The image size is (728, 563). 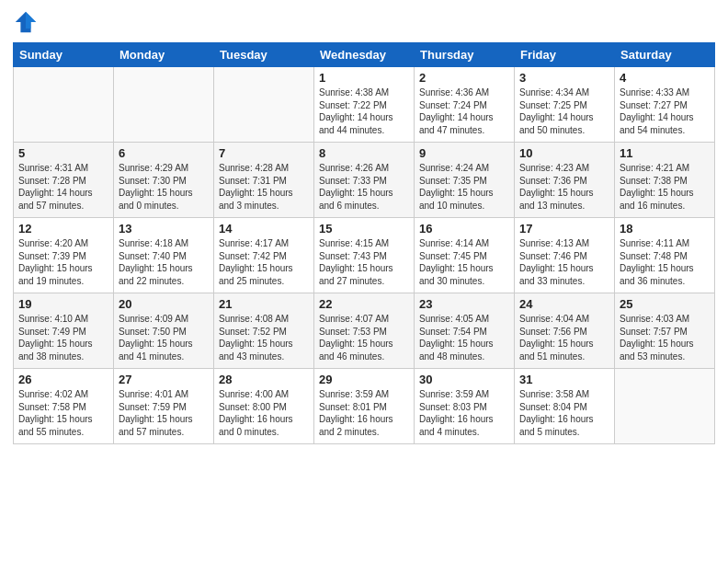 What do you see at coordinates (464, 338) in the screenshot?
I see `day-info: Sunrise: 4:05 AM Sunset: 7:54 PM Dayligh…` at bounding box center [464, 338].